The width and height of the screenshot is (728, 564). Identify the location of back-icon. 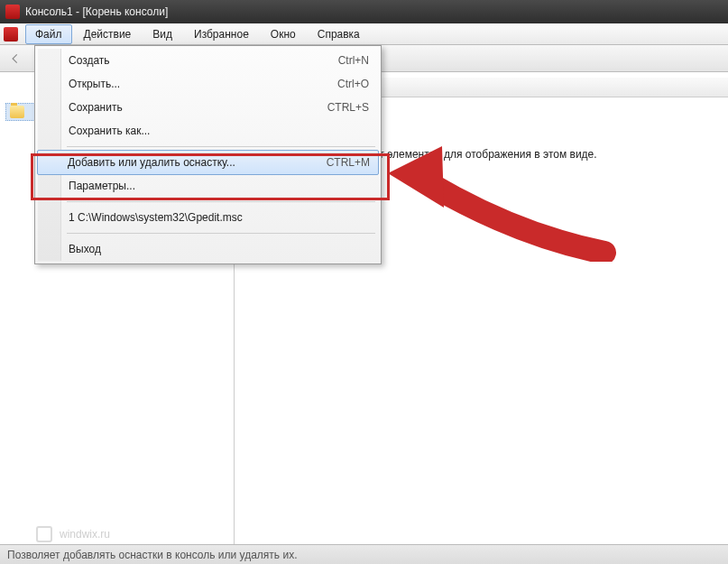
(15, 59).